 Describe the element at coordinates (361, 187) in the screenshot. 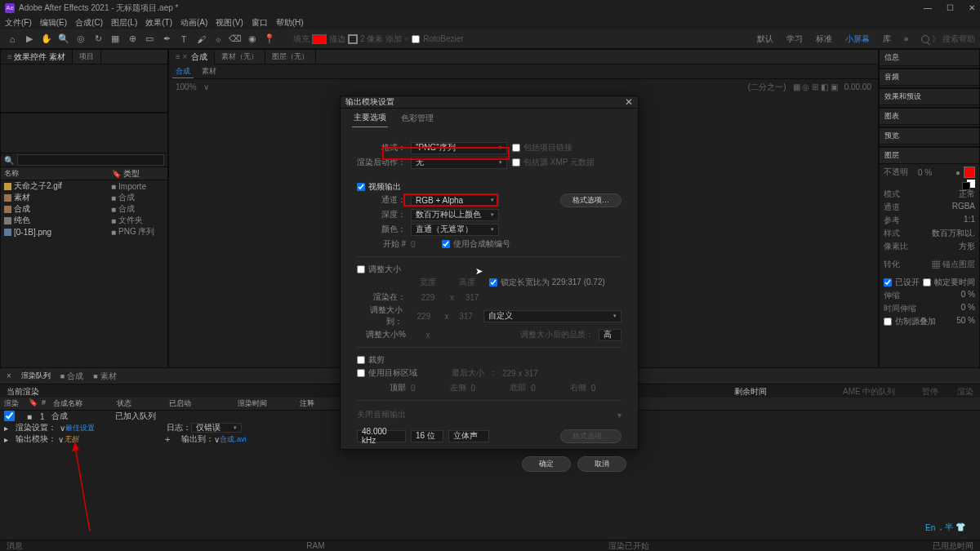

I see `video-output-checkbox` at that location.